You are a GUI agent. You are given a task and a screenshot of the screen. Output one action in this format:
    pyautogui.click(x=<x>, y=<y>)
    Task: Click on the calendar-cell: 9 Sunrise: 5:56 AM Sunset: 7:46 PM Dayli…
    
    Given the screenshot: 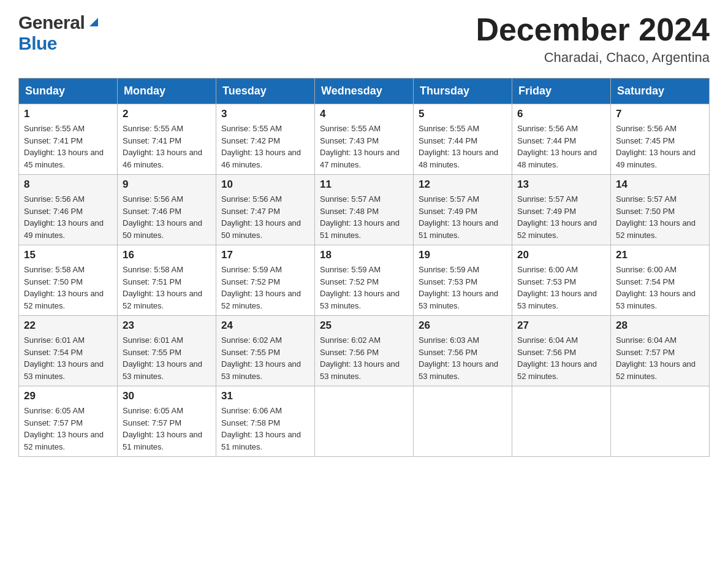 What is the action you would take?
    pyautogui.click(x=167, y=210)
    